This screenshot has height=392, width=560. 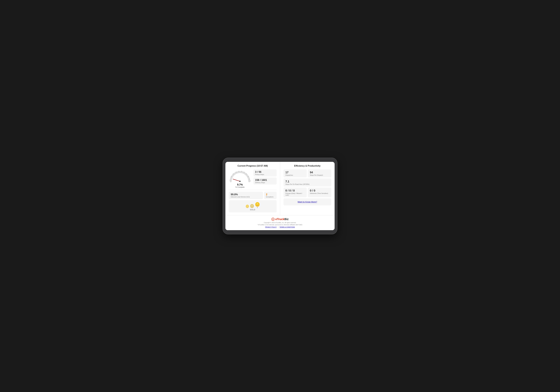 What do you see at coordinates (280, 196) in the screenshot?
I see `tablet-frame: Current Progress (10:57 AM)` at bounding box center [280, 196].